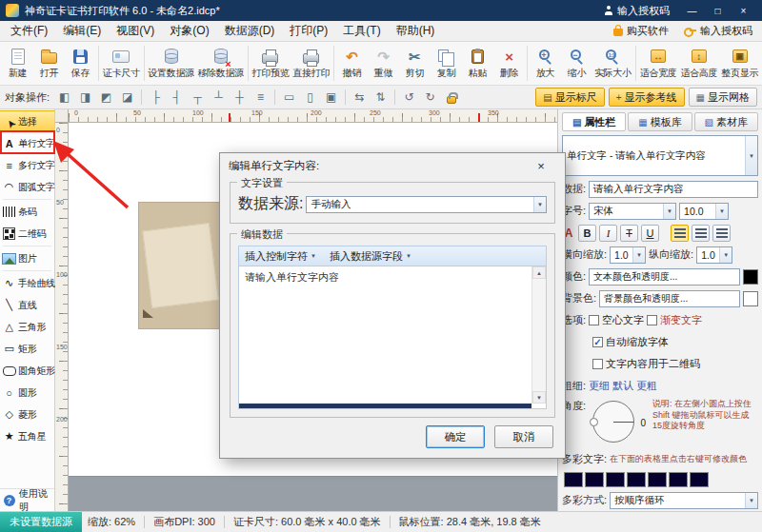  I want to click on font-size-spinner: 10.0, so click(704, 211).